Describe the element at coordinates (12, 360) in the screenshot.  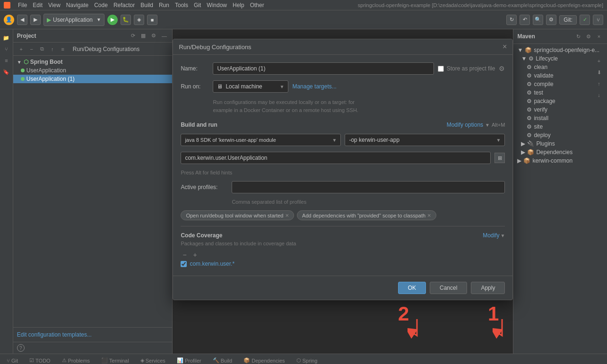
I see `tab-git: ⑂ Git` at that location.